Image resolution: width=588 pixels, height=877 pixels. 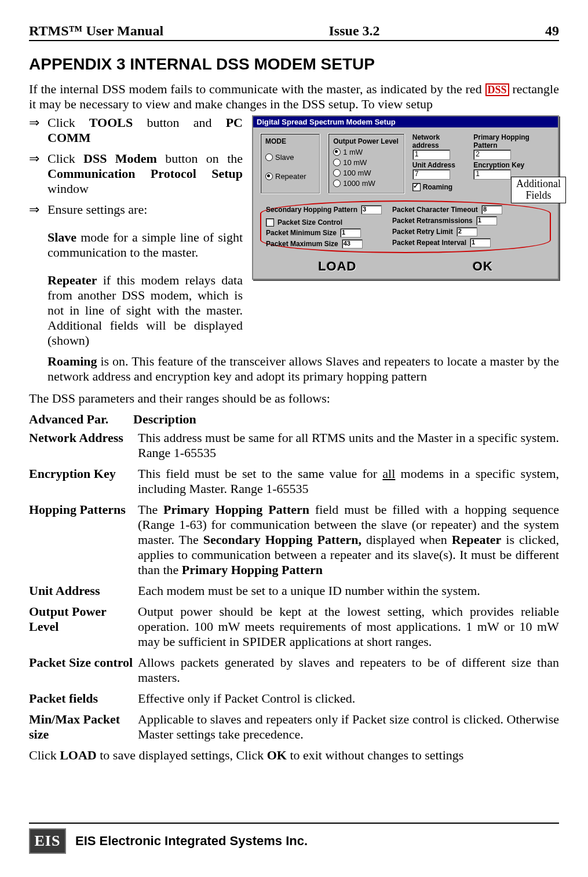 I want to click on line-prl: Packet Retry Limit2, so click(x=447, y=232).